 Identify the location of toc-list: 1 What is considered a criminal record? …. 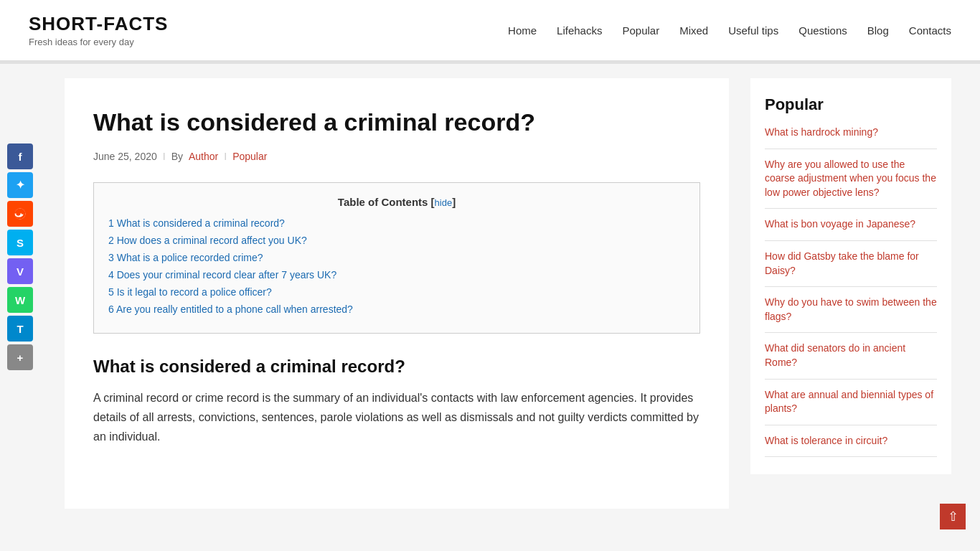
(397, 266).